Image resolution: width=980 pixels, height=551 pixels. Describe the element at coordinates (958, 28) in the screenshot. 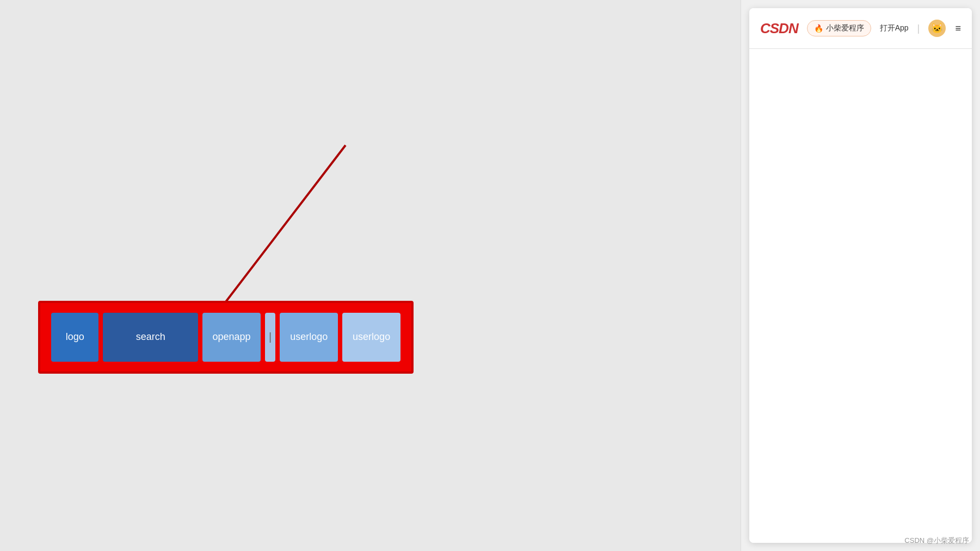

I see `menu-icon: ≡` at that location.